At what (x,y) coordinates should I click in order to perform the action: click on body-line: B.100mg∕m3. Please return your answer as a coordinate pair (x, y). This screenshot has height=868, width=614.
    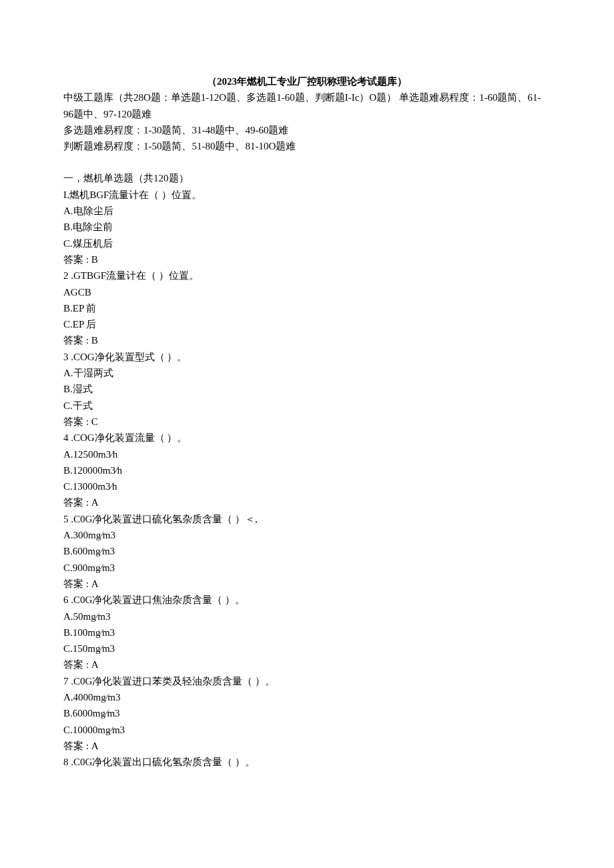
    Looking at the image, I should click on (307, 632).